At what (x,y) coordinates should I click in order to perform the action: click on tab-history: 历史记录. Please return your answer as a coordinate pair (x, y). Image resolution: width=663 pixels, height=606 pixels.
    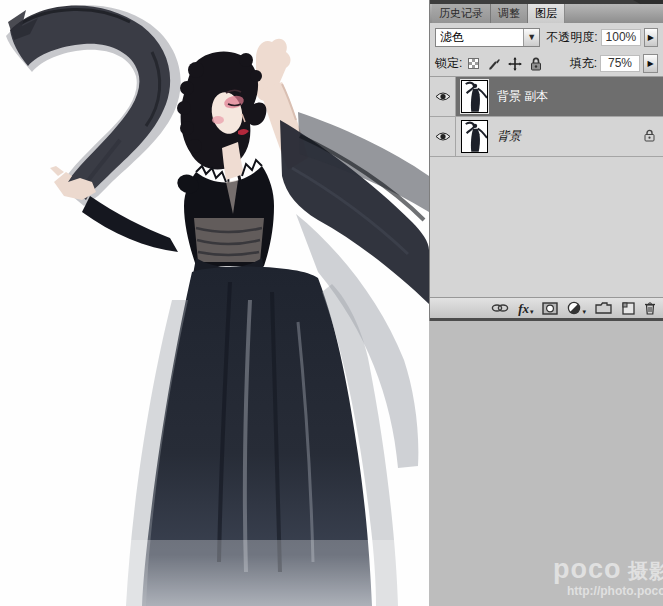
    Looking at the image, I should click on (462, 14).